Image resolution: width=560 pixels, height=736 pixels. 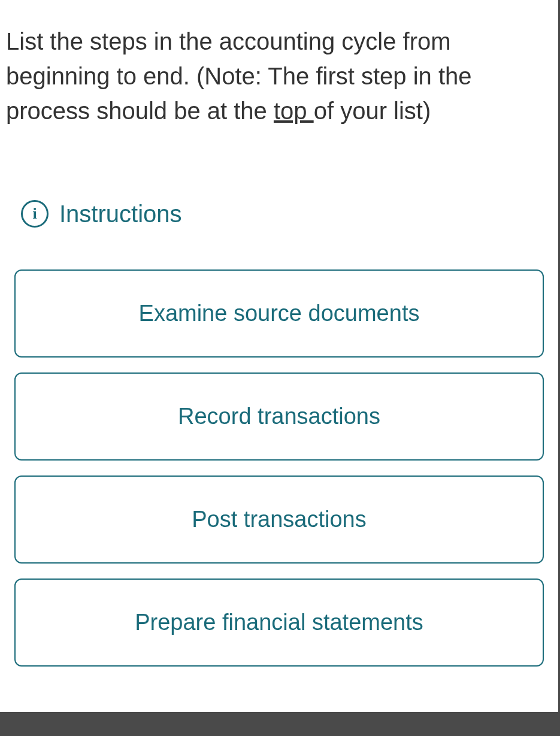 What do you see at coordinates (279, 76) in the screenshot?
I see `question-prompt: List the steps in the accounting cycle f…` at bounding box center [279, 76].